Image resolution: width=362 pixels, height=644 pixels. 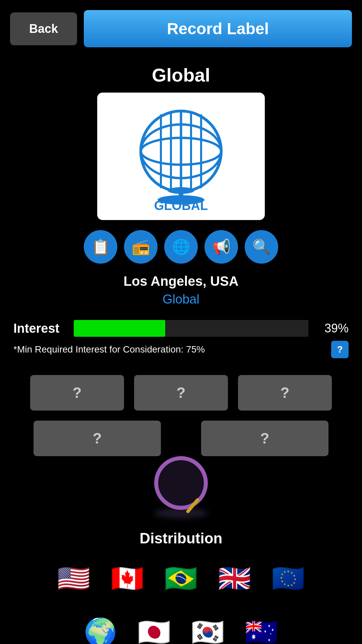 I want to click on unlock-btn-4: ?, so click(x=97, y=438).